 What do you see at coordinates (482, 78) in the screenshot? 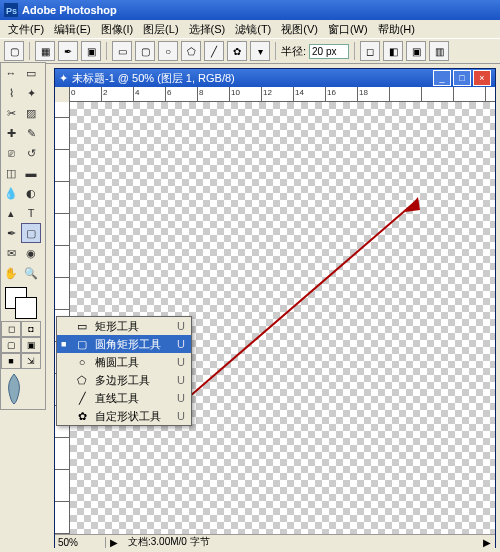
I see `close-button: ×` at bounding box center [482, 78].